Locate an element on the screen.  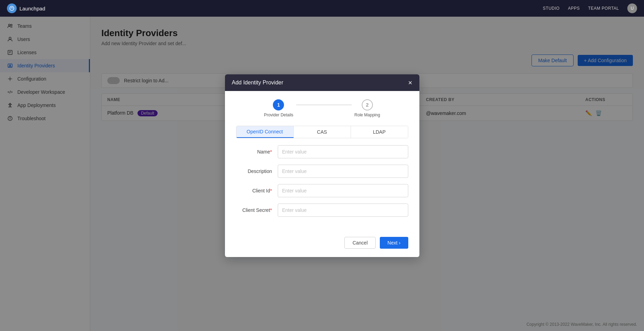
step-line is located at coordinates (324, 105).